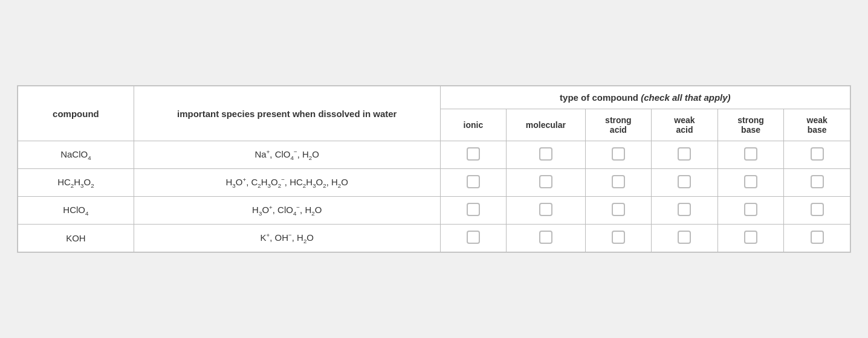 This screenshot has height=338, width=868. I want to click on subheader-weak-base: weakbase, so click(817, 126).